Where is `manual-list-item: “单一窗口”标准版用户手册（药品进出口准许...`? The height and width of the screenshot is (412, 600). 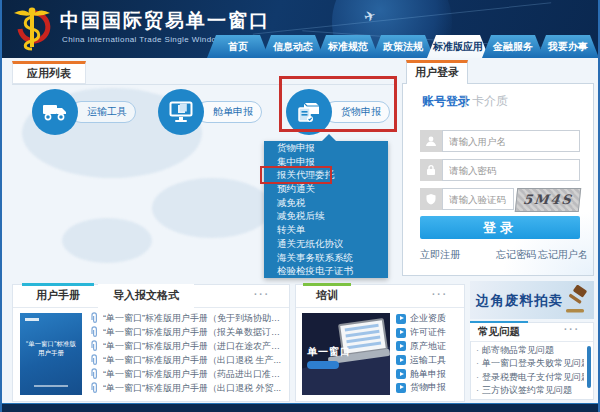 manual-list-item: “单一窗口”标准版用户手册（药品进出口准许... is located at coordinates (188, 374).